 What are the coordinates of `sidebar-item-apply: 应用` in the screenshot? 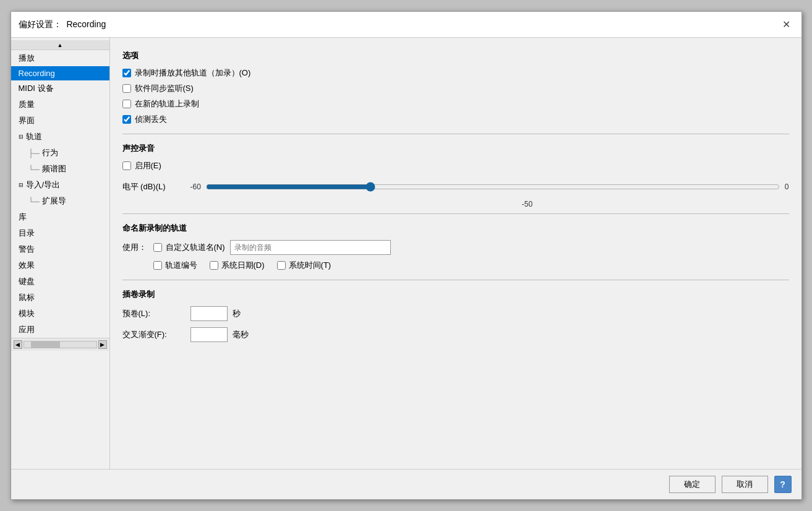 It's located at (61, 330).